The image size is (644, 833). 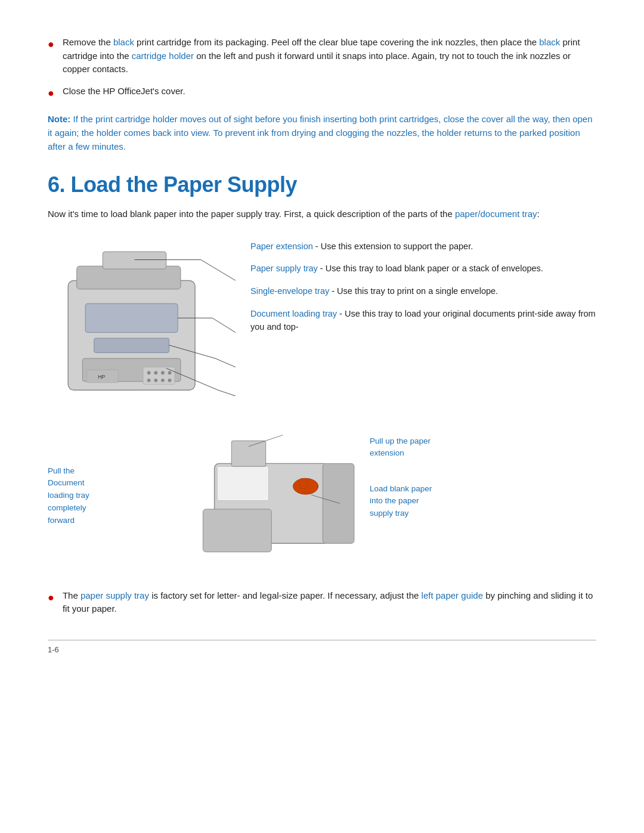 I want to click on black-ink-ref-2: black, so click(x=550, y=42).